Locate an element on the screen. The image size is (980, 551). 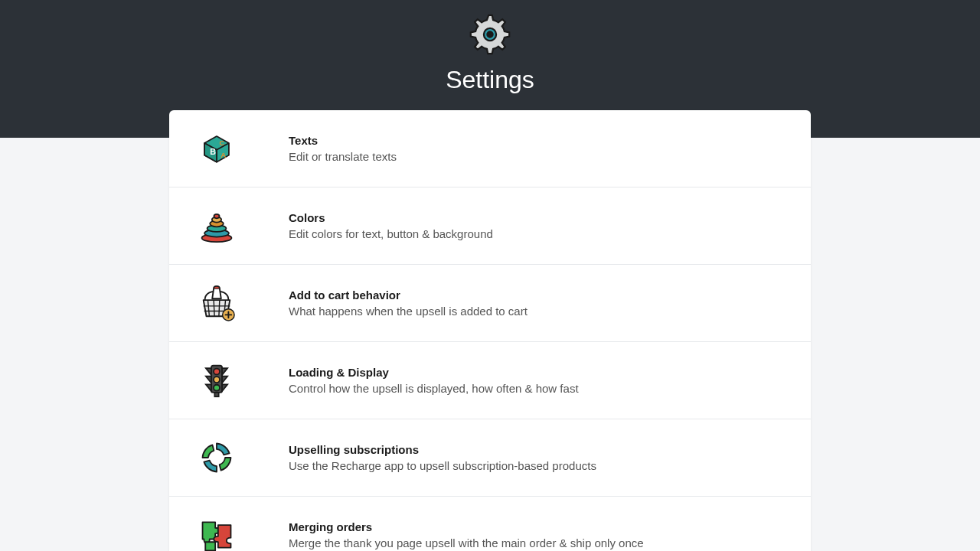
item-title: Merging orders is located at coordinates (466, 527).